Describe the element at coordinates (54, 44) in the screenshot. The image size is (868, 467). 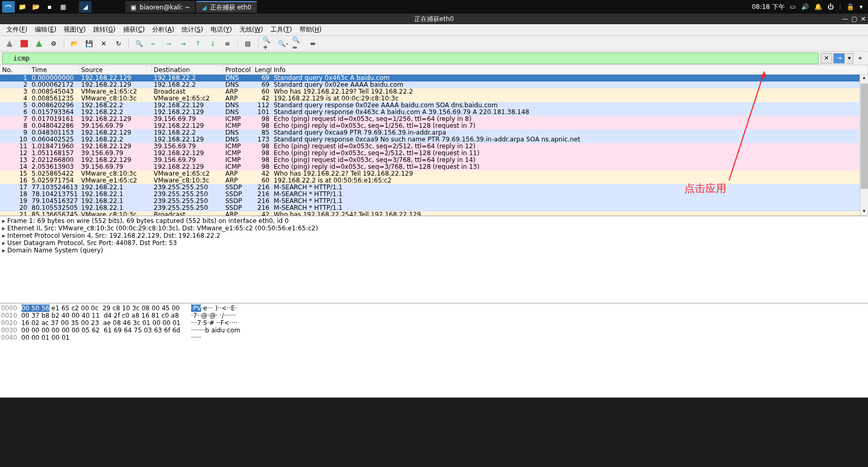
I see `capture-options-button: ⚙` at that location.